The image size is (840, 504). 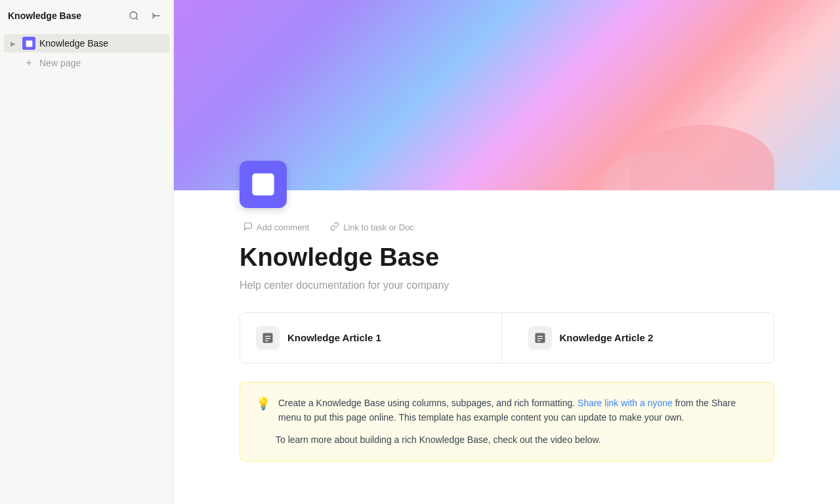 What do you see at coordinates (283, 227) in the screenshot?
I see `add-comment-label: Add comment` at bounding box center [283, 227].